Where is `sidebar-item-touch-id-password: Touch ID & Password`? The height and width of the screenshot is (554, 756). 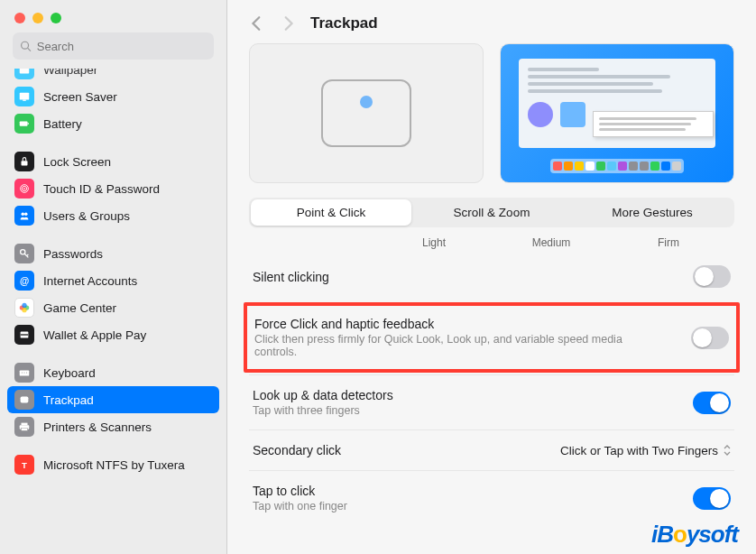 sidebar-item-touch-id-password: Touch ID & Password is located at coordinates (114, 189).